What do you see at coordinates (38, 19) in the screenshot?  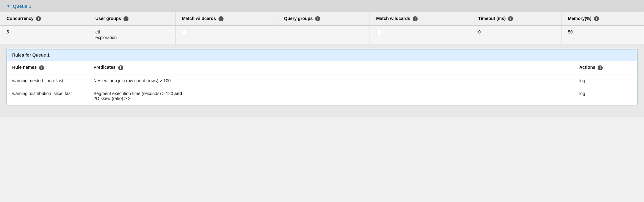 I see `concurrency-info-icon: i` at bounding box center [38, 19].